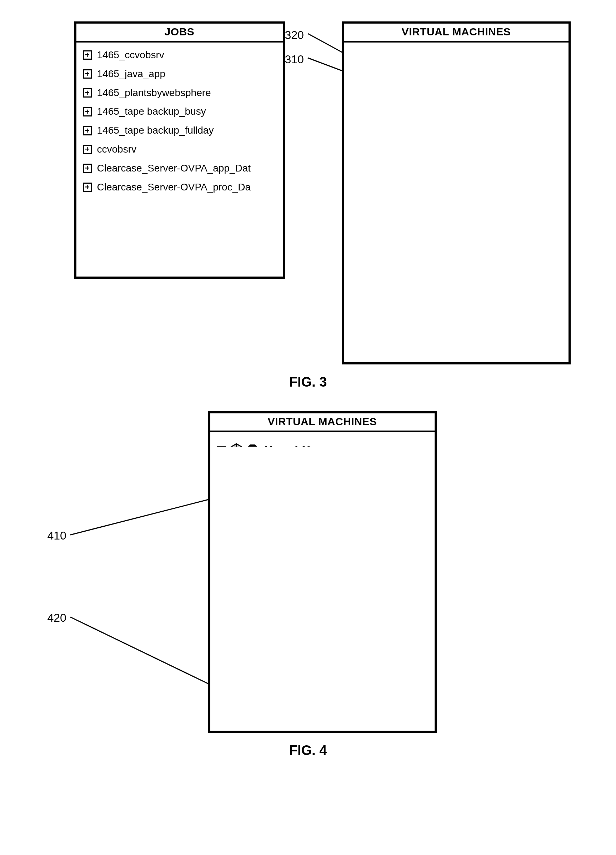  Describe the element at coordinates (131, 55) in the screenshot. I see `job-label: 1465_ccvobsrv` at that location.